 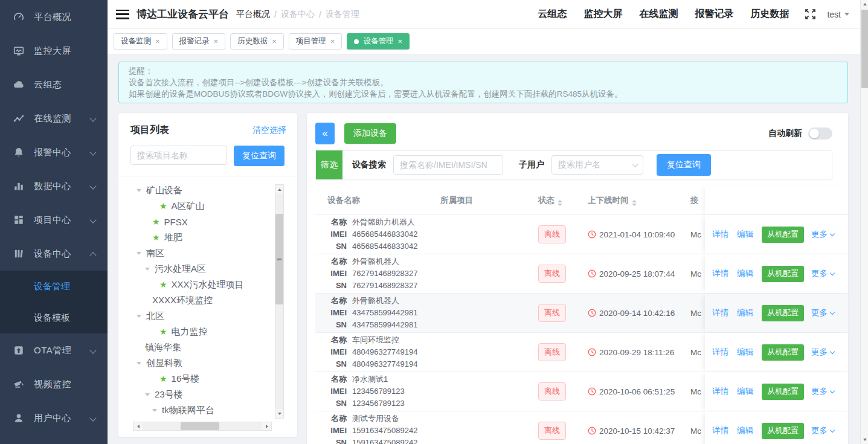 I want to click on sidebar-item-monitor-screen: 监控大屏, so click(x=54, y=51).